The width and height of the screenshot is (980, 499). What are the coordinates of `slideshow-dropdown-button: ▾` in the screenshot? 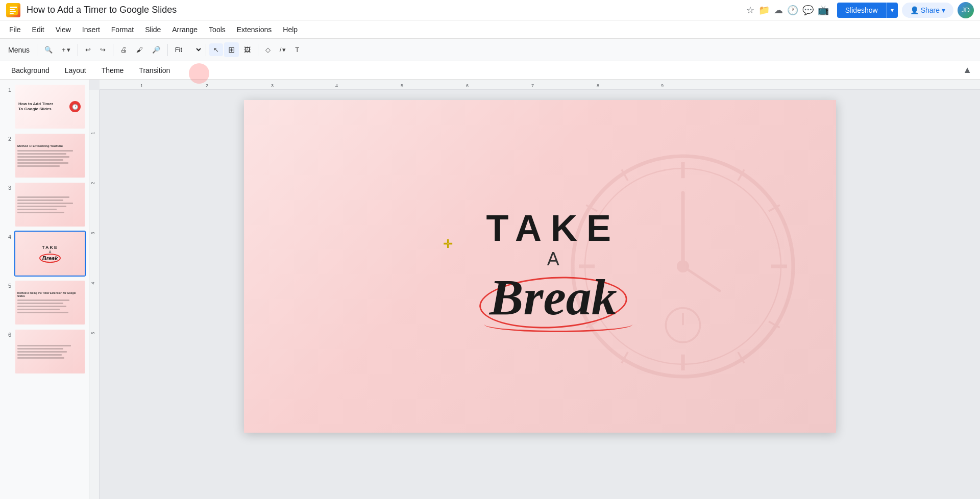 It's located at (892, 10).